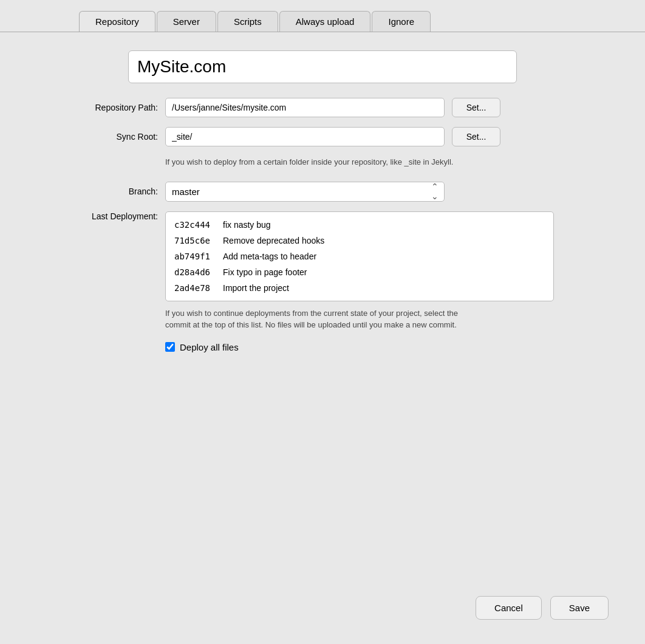 The height and width of the screenshot is (644, 645). Describe the element at coordinates (186, 21) in the screenshot. I see `tab-server: Server` at that location.